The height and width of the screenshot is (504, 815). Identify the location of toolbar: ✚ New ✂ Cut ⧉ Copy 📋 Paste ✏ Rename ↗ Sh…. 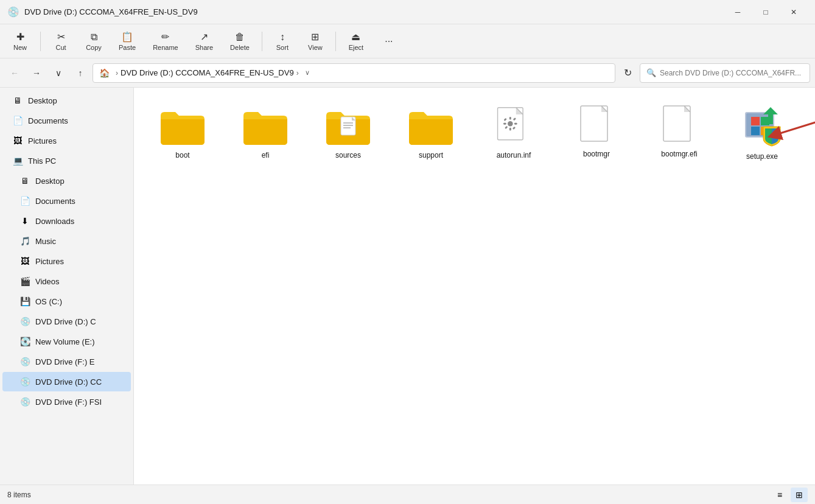
(408, 41).